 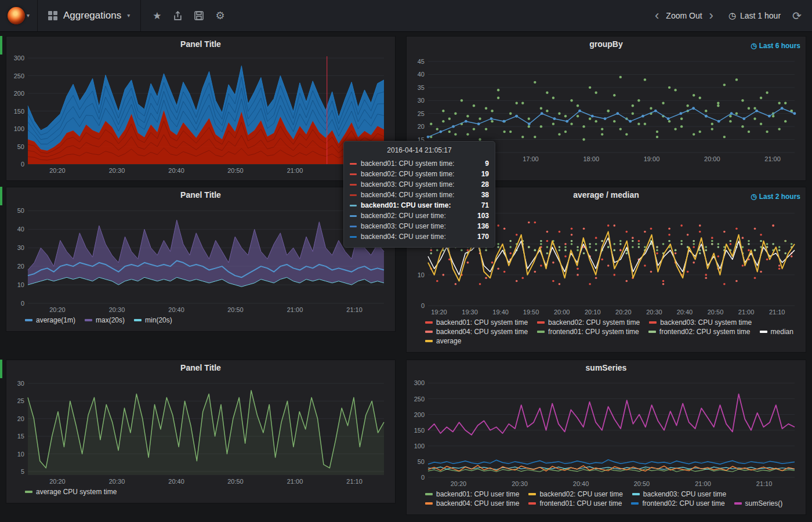 I want to click on tooltip-series-row: backend03: CPU system time:28, so click(x=419, y=184).